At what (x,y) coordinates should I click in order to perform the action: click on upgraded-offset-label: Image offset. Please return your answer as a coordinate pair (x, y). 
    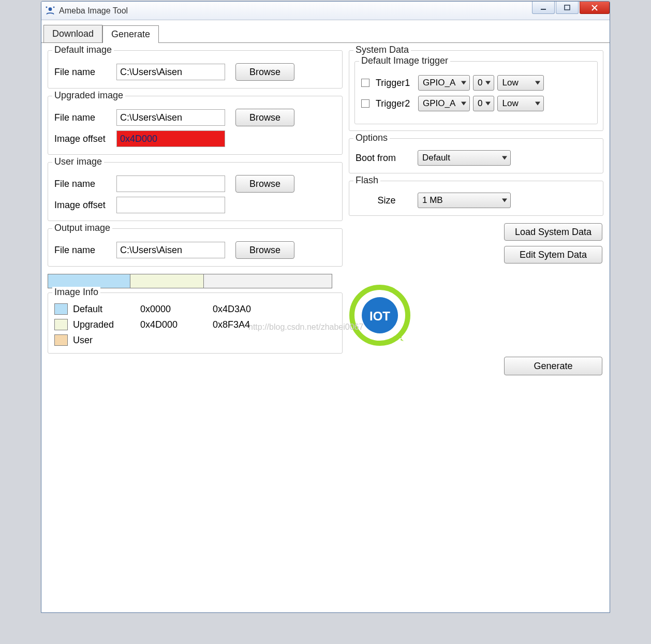
    Looking at the image, I should click on (85, 139).